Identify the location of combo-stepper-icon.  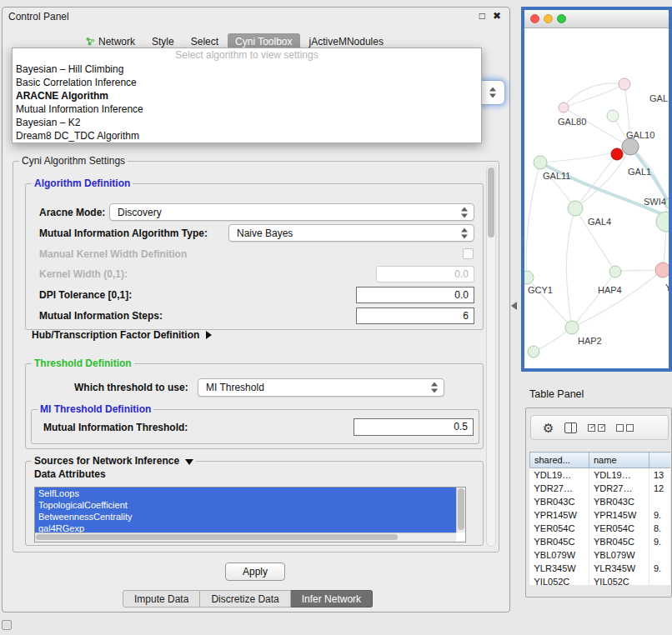
(465, 233).